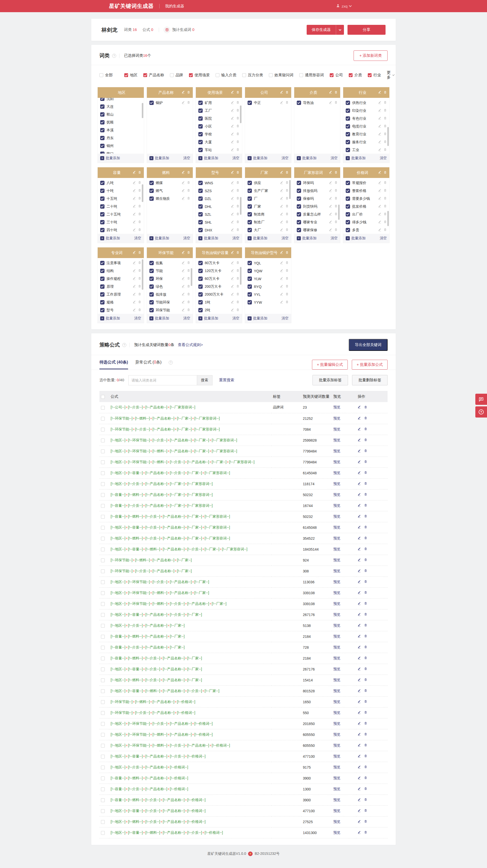  Describe the element at coordinates (344, 6) in the screenshot. I see `user-menu: zxq` at that location.